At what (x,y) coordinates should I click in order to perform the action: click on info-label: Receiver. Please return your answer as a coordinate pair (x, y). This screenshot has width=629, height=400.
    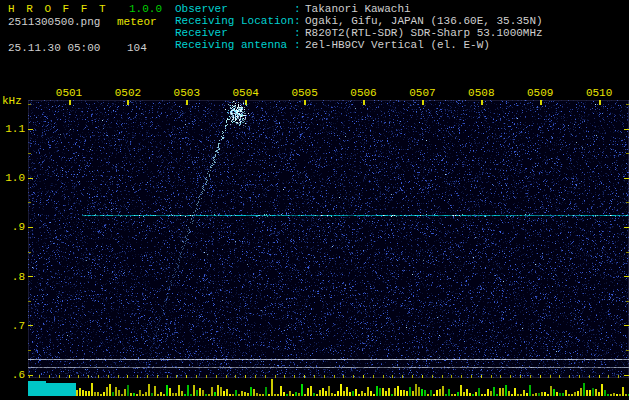
    Looking at the image, I should click on (202, 33).